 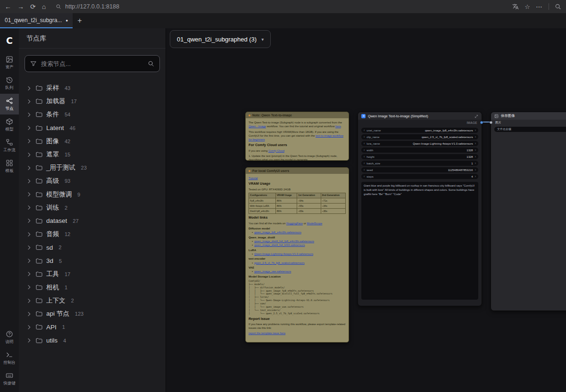 I want to click on filename-prefix-widget: 文件名前缀, so click(x=530, y=129).